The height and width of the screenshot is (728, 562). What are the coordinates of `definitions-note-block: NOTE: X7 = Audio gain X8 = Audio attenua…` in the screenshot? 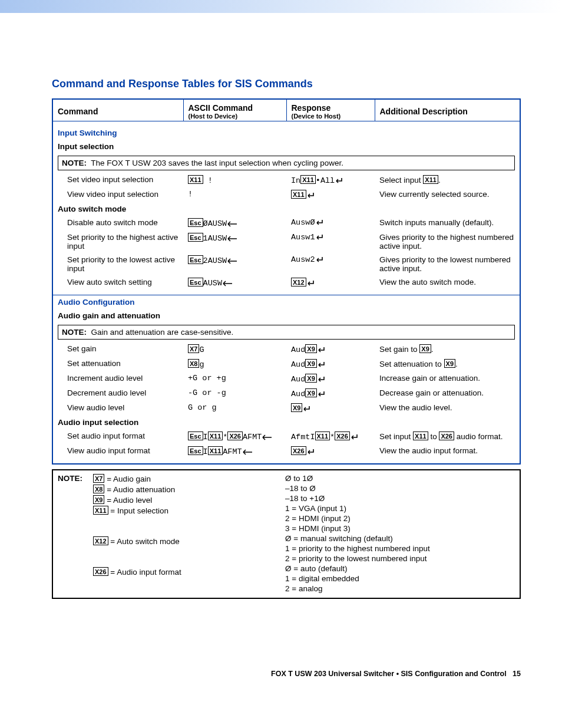 It's located at (286, 534).